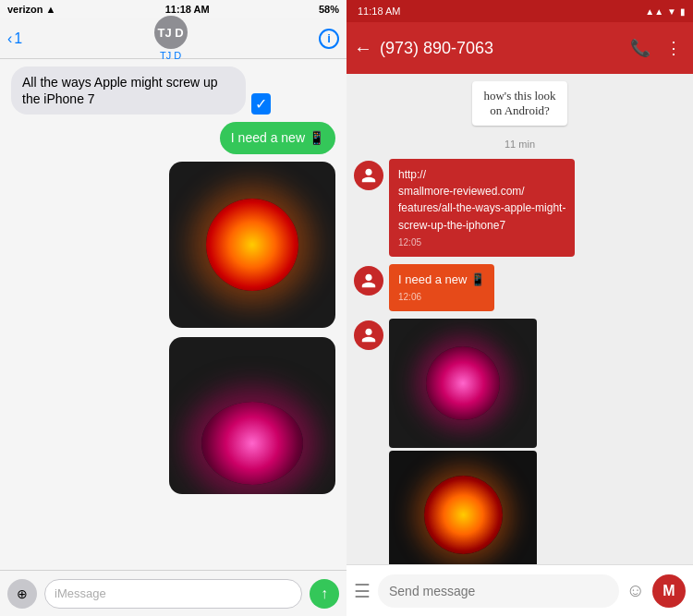  What do you see at coordinates (52, 9) in the screenshot?
I see `ios-wifi-icon: ▲` at bounding box center [52, 9].